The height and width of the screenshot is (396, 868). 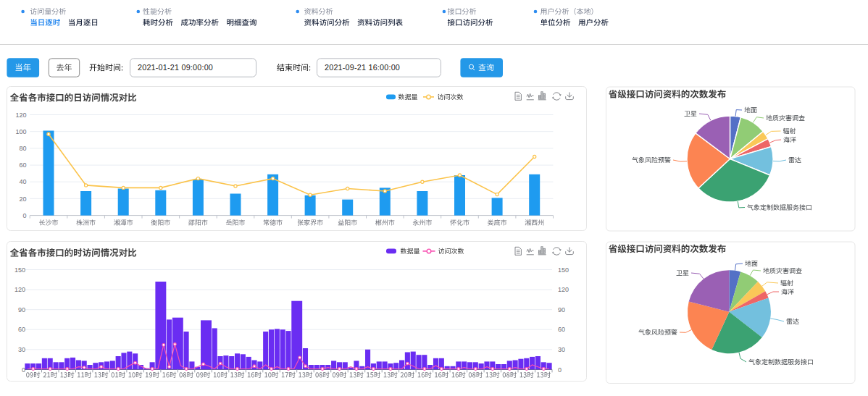 What do you see at coordinates (22, 182) in the screenshot?
I see `svg-text: 40` at bounding box center [22, 182].